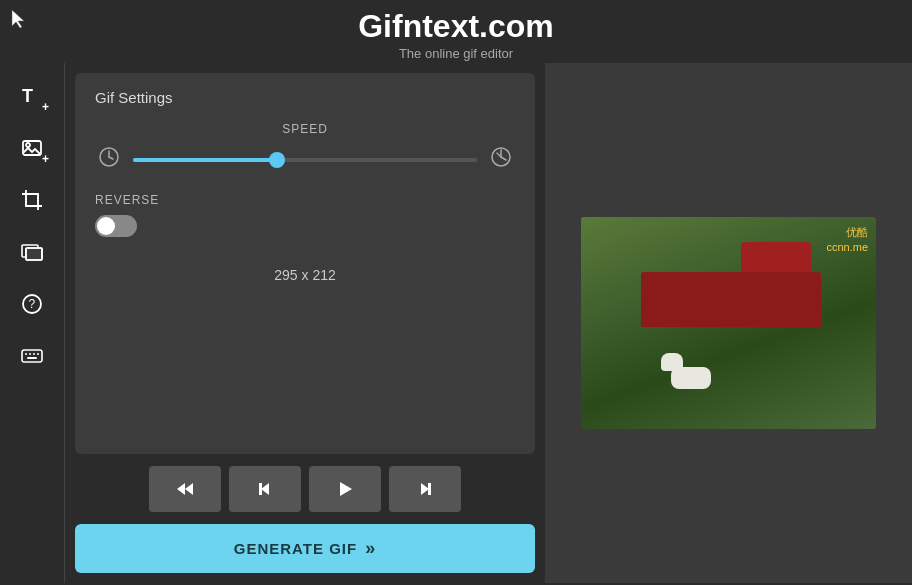  Describe the element at coordinates (32, 304) in the screenshot. I see `sidebar-item-help: ?` at that location.